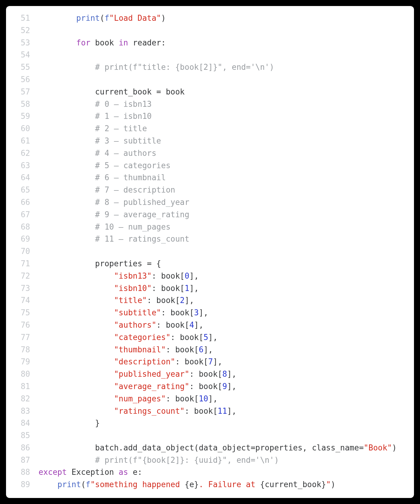 This screenshot has height=504, width=420. What do you see at coordinates (22, 411) in the screenshot?
I see `line-number: 83` at bounding box center [22, 411].